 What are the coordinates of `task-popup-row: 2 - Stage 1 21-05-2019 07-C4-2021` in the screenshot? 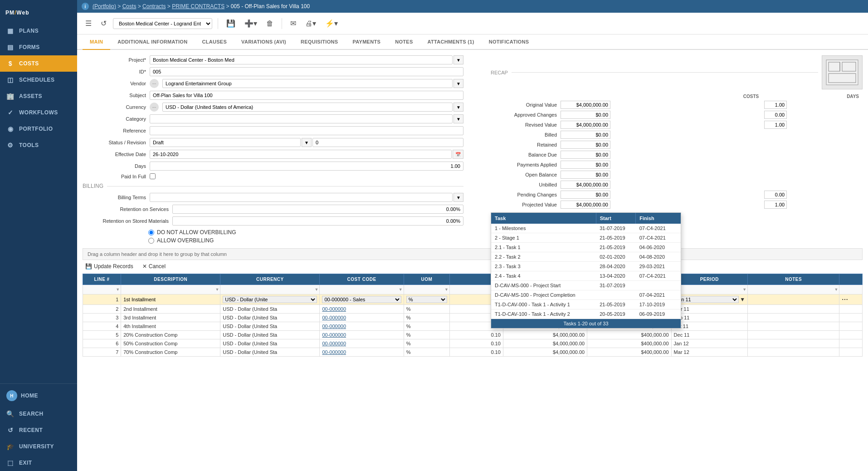 It's located at (586, 238).